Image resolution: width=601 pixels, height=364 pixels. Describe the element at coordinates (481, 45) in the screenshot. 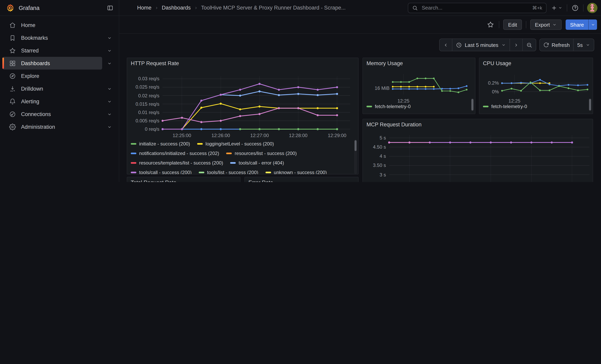

I see `time-range-picker: Last 5 minutes` at that location.